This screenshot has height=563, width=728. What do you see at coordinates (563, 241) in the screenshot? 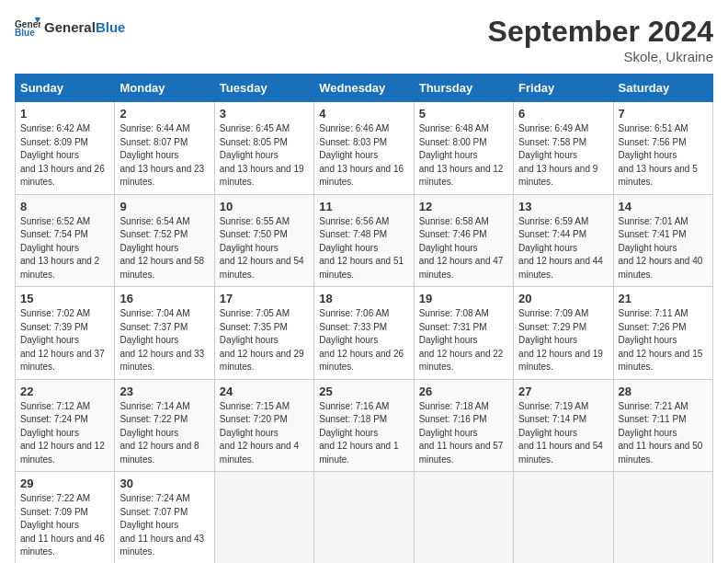
I see `calendar-cell: 13Sunrise: 6:59 AMSunset: 7:44 PMDayligh…` at bounding box center [563, 241].